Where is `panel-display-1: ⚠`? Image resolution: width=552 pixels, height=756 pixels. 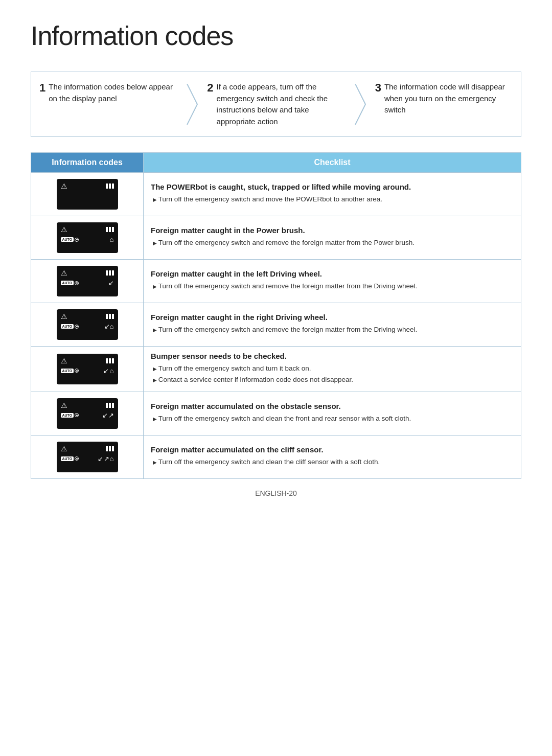
panel-display-1: ⚠ is located at coordinates (87, 194).